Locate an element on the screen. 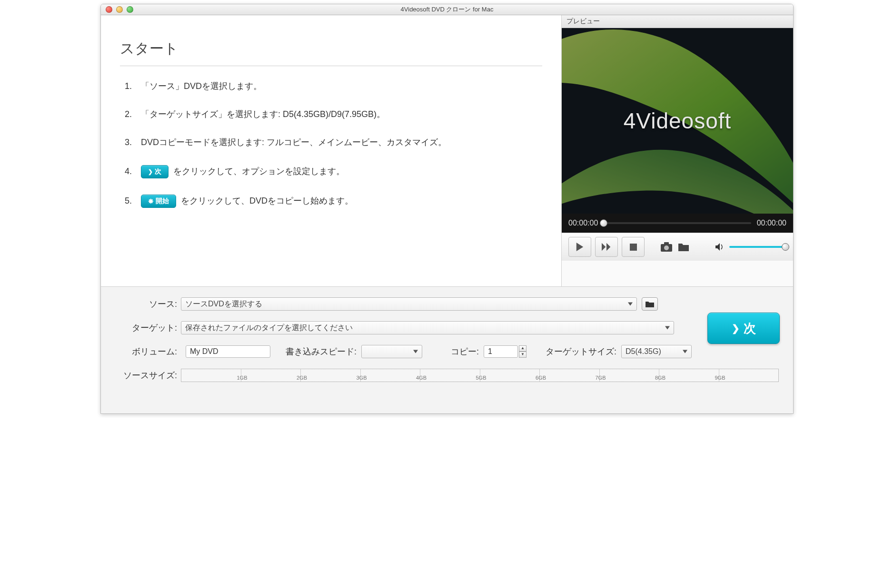 The width and height of the screenshot is (894, 588). target-size-select: D5(4.35G) is located at coordinates (656, 352).